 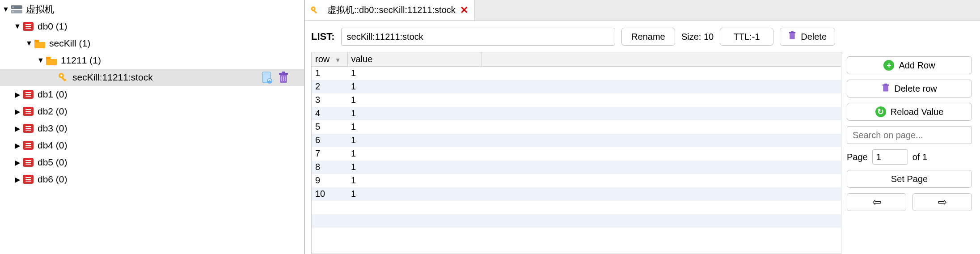 What do you see at coordinates (152, 111) in the screenshot?
I see `tree-db: ▶db2 (0)` at bounding box center [152, 111].